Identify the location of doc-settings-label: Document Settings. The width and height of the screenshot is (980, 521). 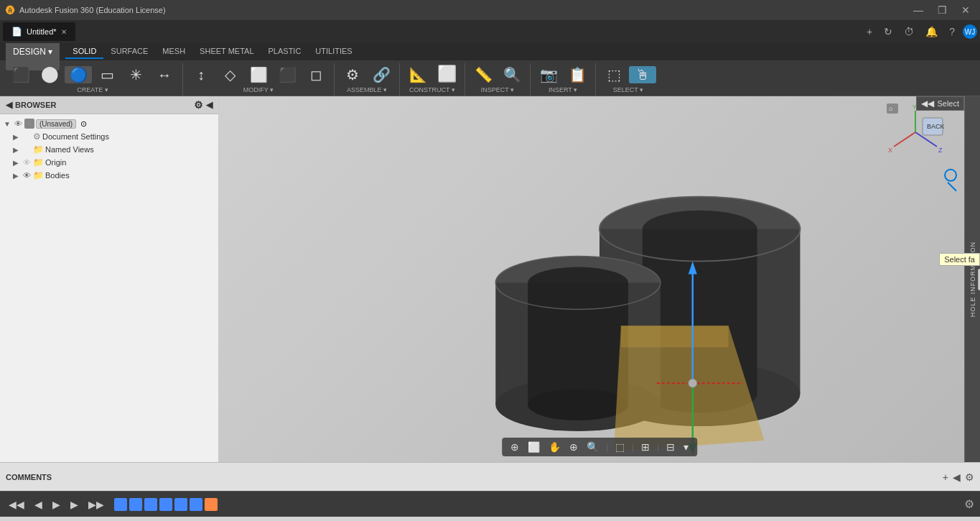
(76, 137).